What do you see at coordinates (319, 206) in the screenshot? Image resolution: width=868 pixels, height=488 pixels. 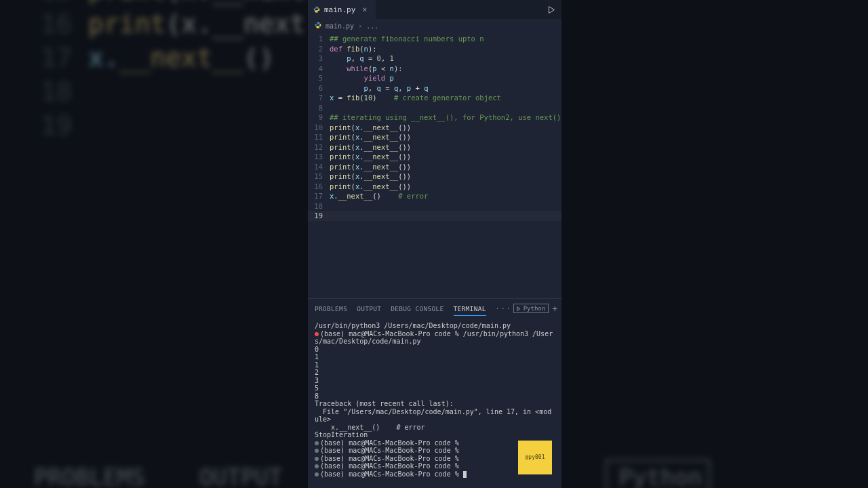 I see `line-number: 18` at bounding box center [319, 206].